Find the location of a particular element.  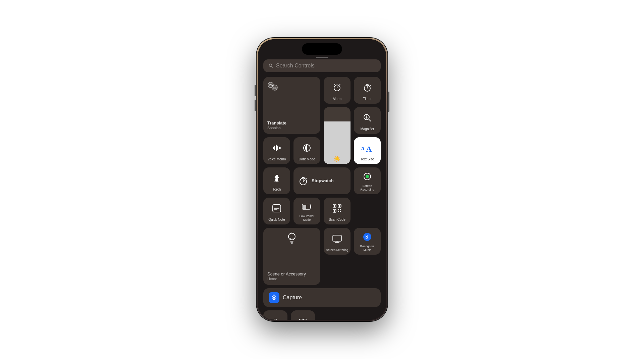

quick-note-icon-area is located at coordinates (277, 208).